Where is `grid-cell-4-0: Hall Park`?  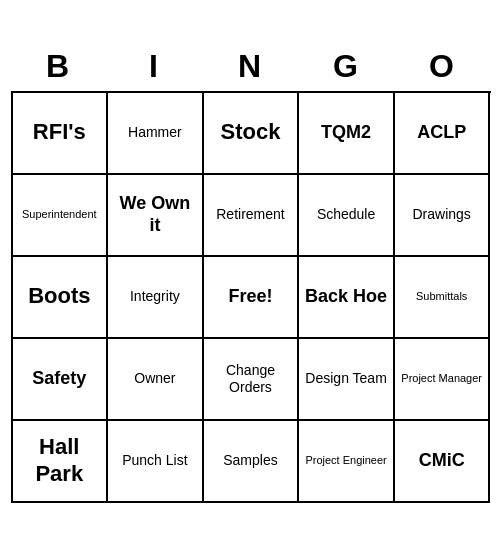 grid-cell-4-0: Hall Park is located at coordinates (61, 462).